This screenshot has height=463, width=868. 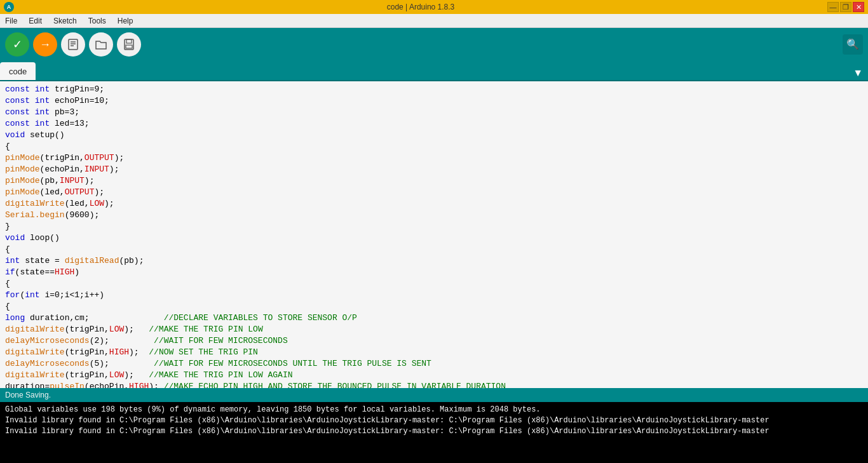 I want to click on titlebar-left: A, so click(x=9, y=7).